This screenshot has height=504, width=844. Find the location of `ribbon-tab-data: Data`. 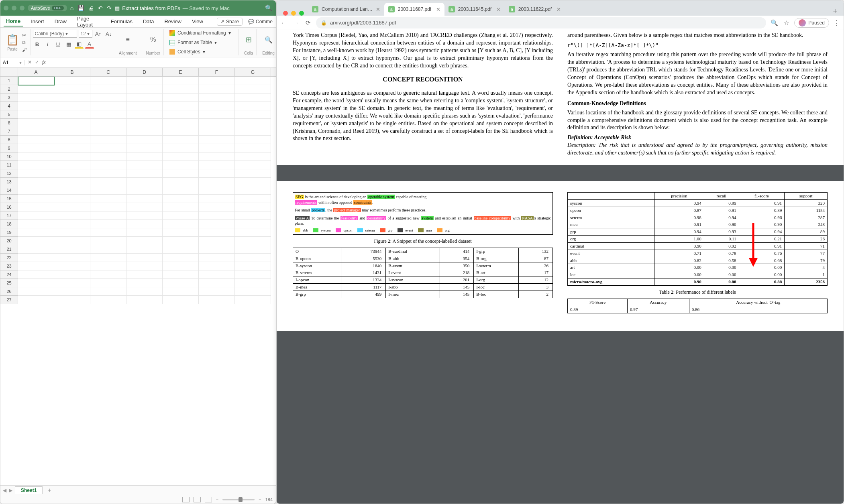

ribbon-tab-data: Data is located at coordinates (149, 22).